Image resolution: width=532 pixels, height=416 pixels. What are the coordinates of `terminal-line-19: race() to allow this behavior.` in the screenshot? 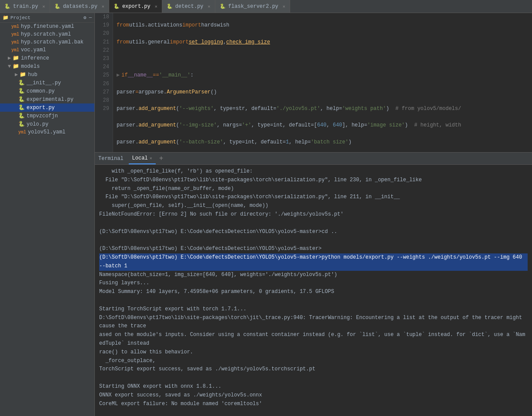 It's located at (313, 353).